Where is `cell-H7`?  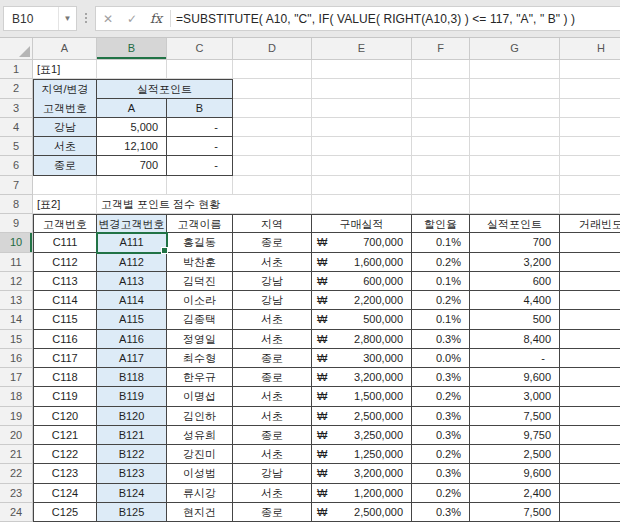
cell-H7 is located at coordinates (590, 186).